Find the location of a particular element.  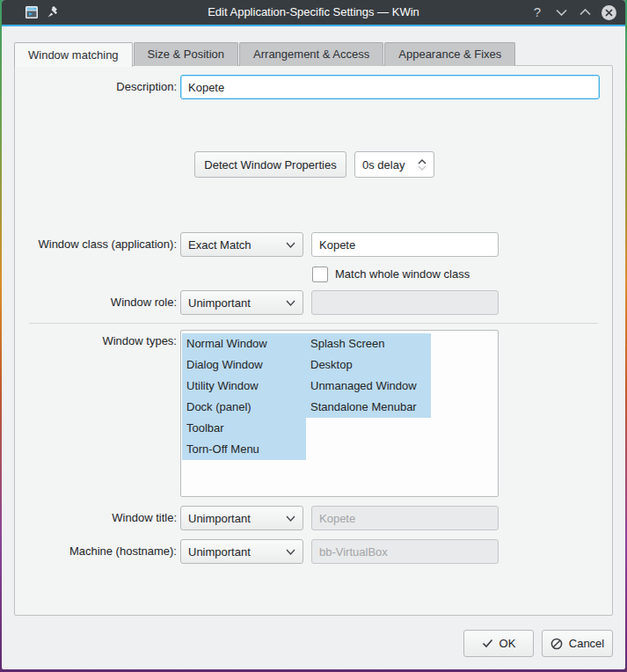

window-role-match-combo: Unimportant is located at coordinates (242, 303).